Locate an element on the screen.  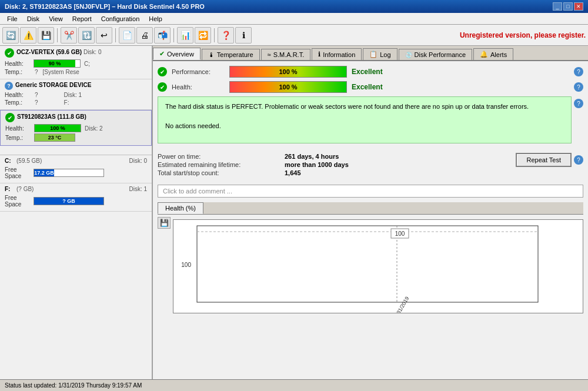
performance-status: Excellent is located at coordinates (375, 72).